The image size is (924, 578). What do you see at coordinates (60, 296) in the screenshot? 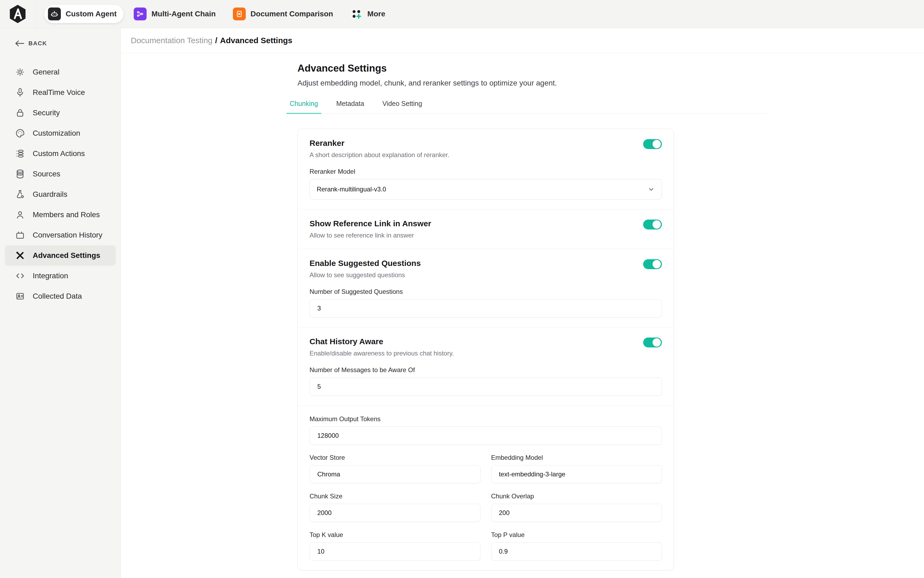
I see `sidebar-item-collected-data: Collected Data` at bounding box center [60, 296].